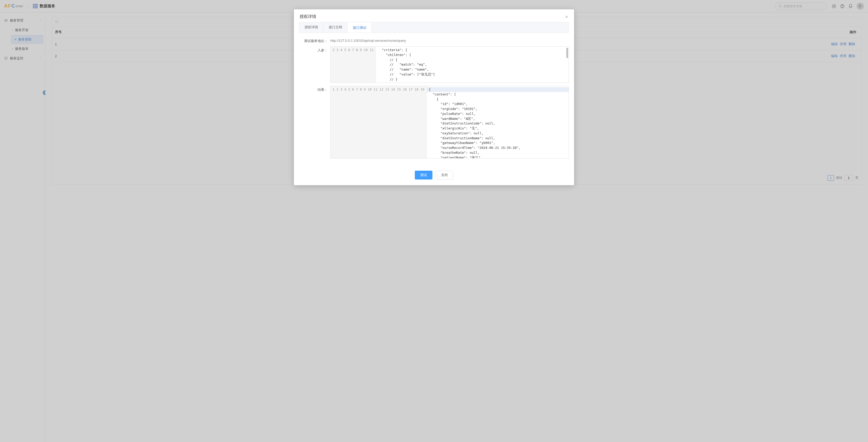  What do you see at coordinates (434, 15) in the screenshot?
I see `modal-header: 授权详情` at bounding box center [434, 15].